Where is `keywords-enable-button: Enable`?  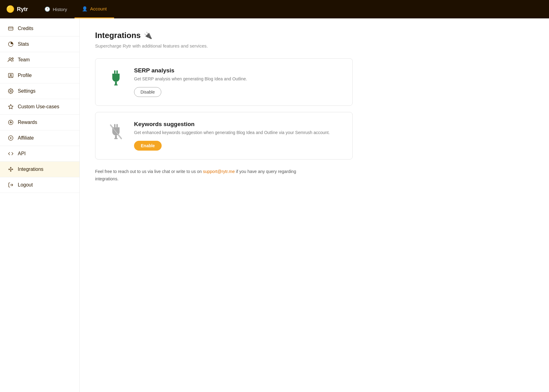
keywords-enable-button: Enable is located at coordinates (148, 146).